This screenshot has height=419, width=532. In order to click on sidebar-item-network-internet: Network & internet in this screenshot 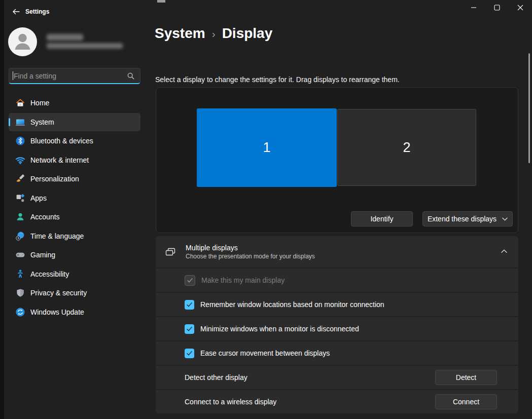, I will do `click(75, 160)`.